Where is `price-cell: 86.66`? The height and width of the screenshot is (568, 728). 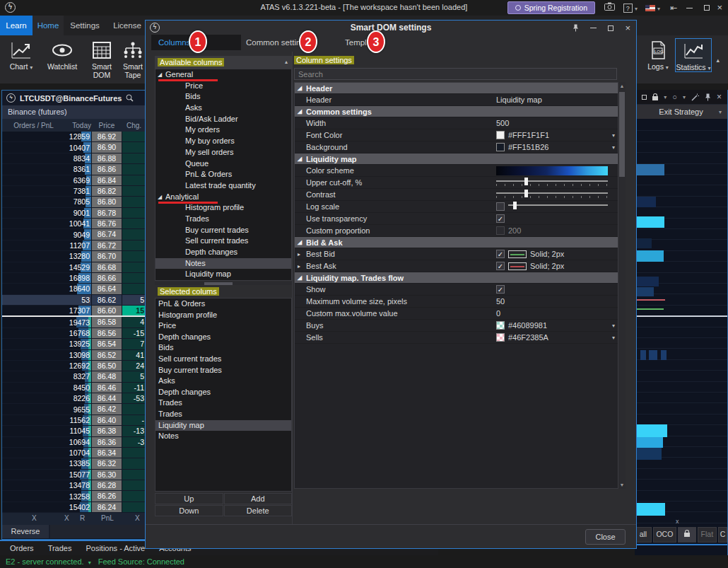
price-cell: 86.66 is located at coordinates (107, 278).